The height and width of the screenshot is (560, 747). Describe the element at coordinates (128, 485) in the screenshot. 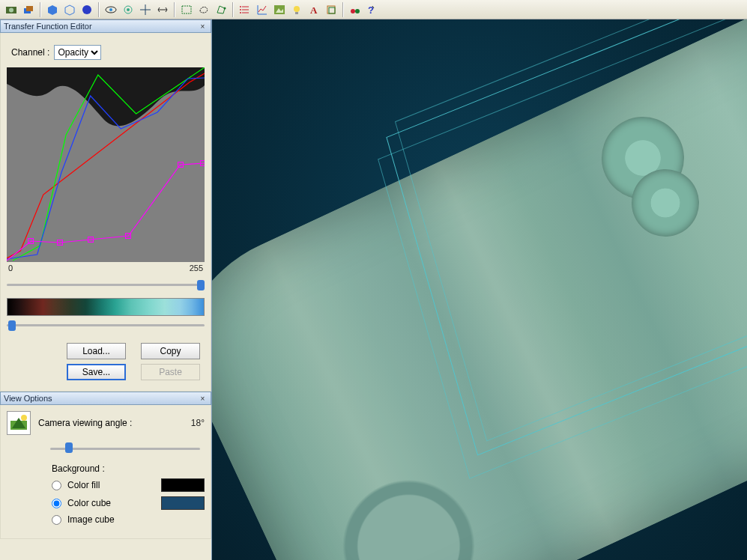

I see `bg-color-fill-radio: Color fill` at that location.